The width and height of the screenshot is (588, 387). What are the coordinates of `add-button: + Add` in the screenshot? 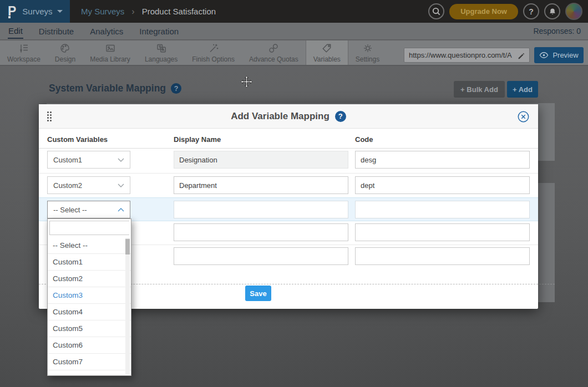 It's located at (523, 89).